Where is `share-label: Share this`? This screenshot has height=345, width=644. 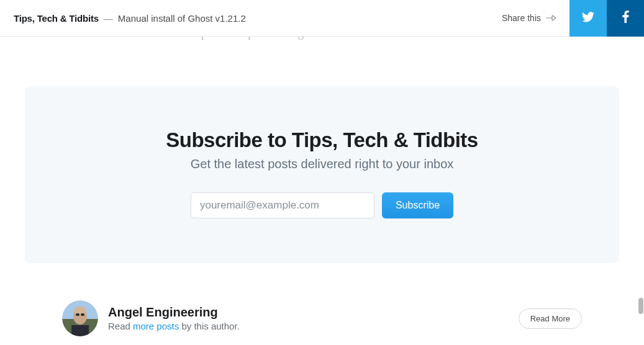
share-label: Share this is located at coordinates (522, 18).